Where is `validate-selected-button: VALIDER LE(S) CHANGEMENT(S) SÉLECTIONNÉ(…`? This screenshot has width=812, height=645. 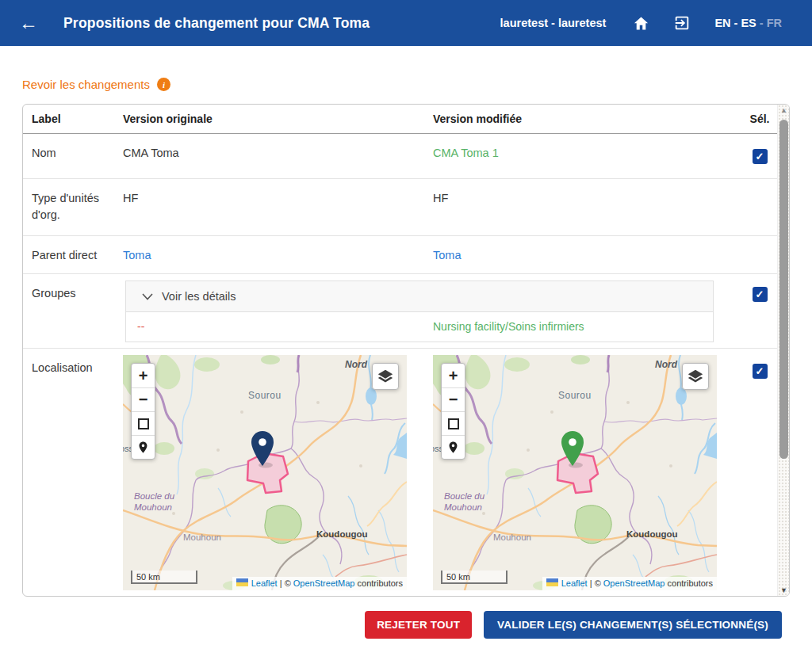
validate-selected-button: VALIDER LE(S) CHANGEMENT(S) SÉLECTIONNÉ(… is located at coordinates (633, 624).